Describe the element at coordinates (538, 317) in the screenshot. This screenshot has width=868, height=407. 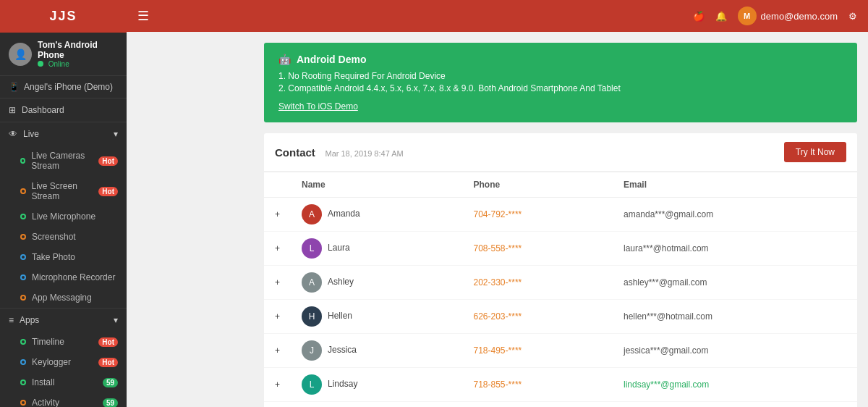
I see `row-phone: 626-203-****` at that location.